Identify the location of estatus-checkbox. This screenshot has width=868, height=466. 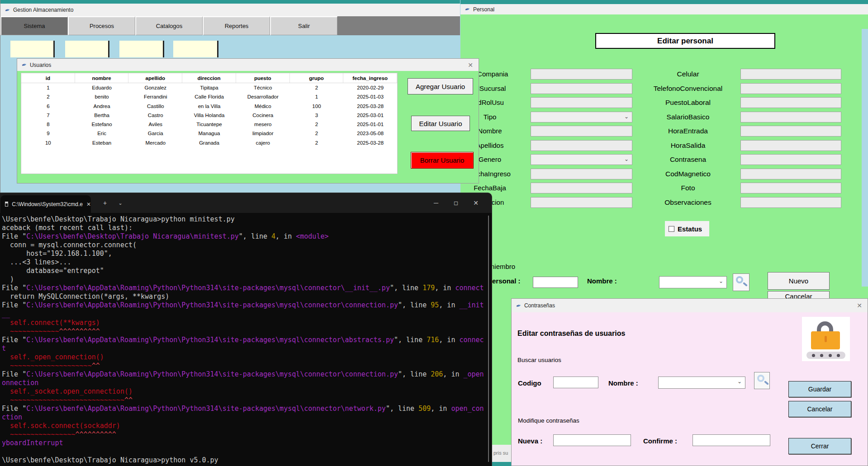
(671, 229).